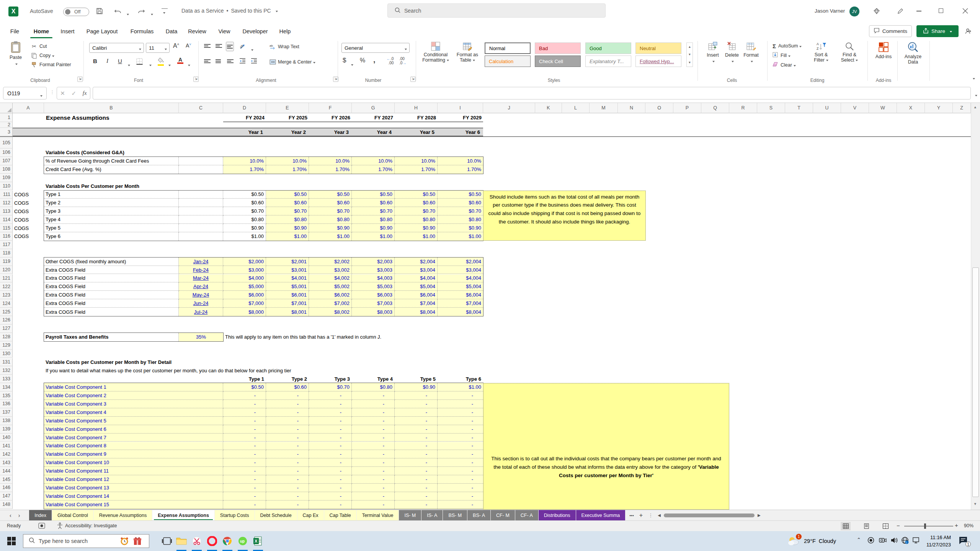 Image resolution: width=980 pixels, height=551 pixels. I want to click on sheet-tab-cap-table: Cap Table, so click(340, 515).